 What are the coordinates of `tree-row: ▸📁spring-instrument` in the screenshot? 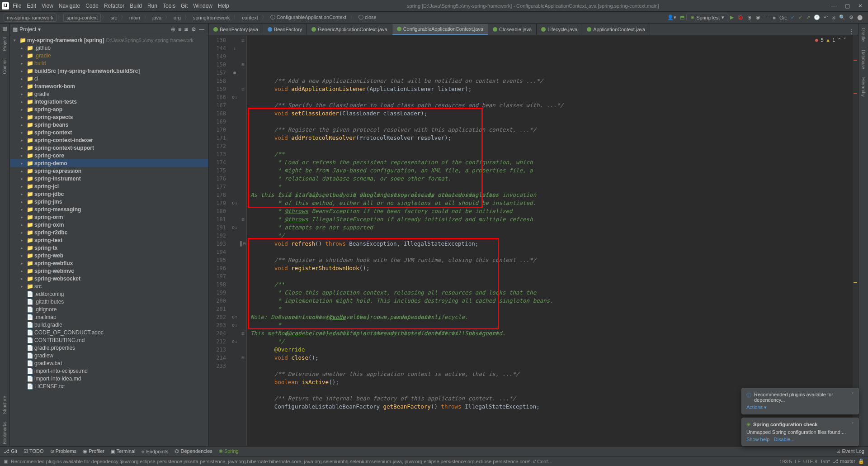 It's located at (109, 178).